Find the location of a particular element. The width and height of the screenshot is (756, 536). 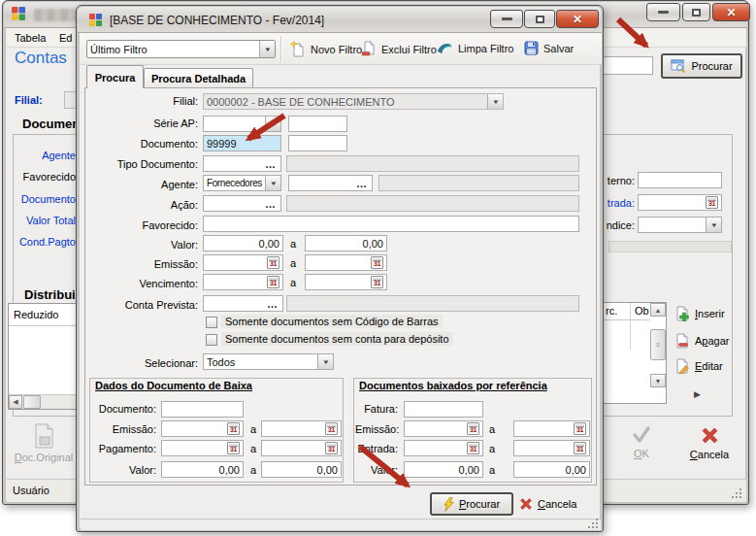

reduzido-grid: Reduzido ◀ is located at coordinates (43, 356).